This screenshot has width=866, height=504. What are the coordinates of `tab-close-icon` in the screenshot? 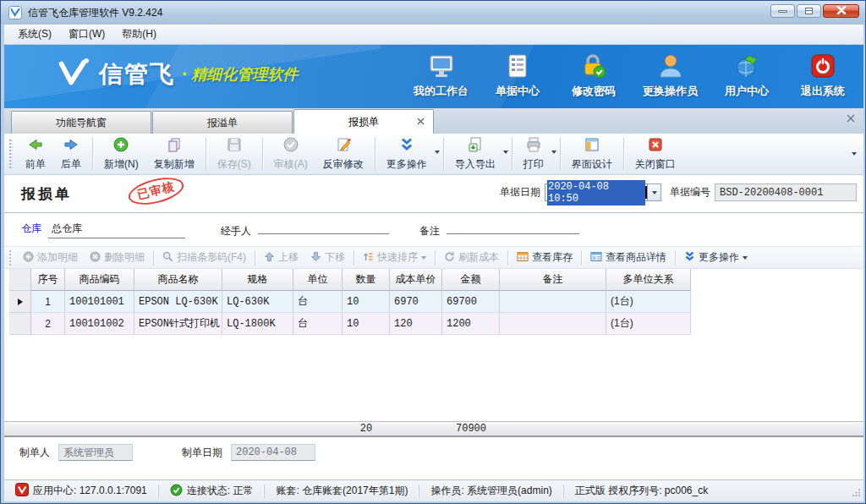 It's located at (421, 122).